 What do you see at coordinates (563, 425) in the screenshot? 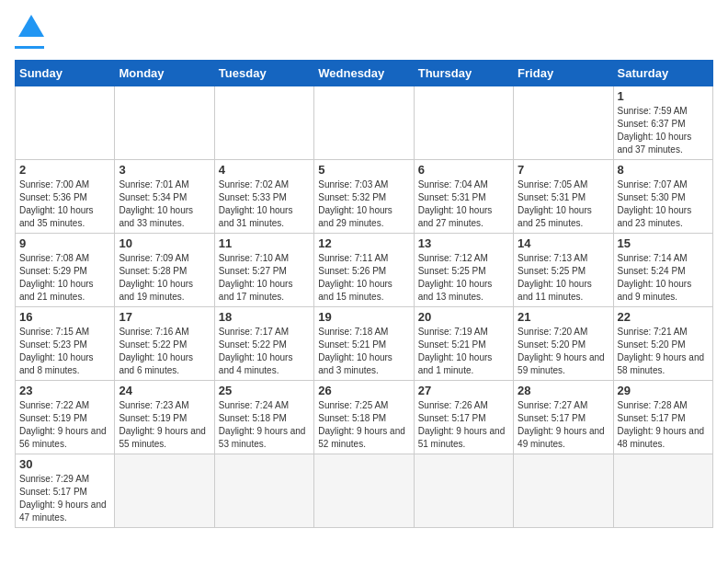
I see `day-info: Sunrise: 7:27 AM Sunset: 5:17 PM Dayligh…` at bounding box center [563, 425].